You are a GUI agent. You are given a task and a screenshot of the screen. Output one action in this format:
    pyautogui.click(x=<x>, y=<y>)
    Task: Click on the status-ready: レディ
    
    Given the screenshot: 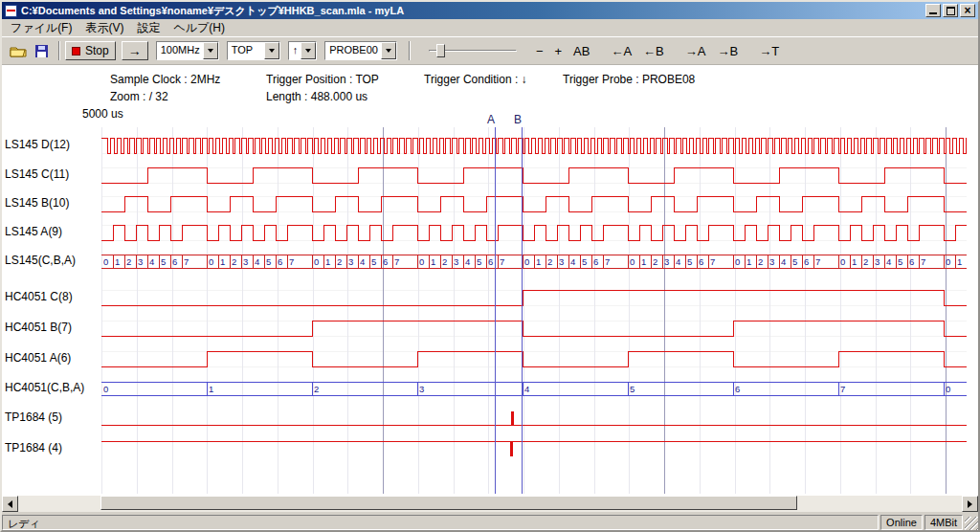 What is the action you would take?
    pyautogui.click(x=440, y=522)
    